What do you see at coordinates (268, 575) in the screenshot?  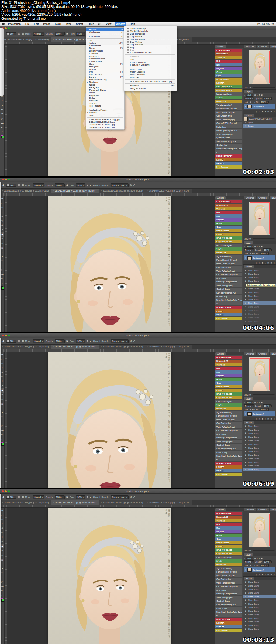 I see `new-group-icon: ▤` at bounding box center [268, 575].